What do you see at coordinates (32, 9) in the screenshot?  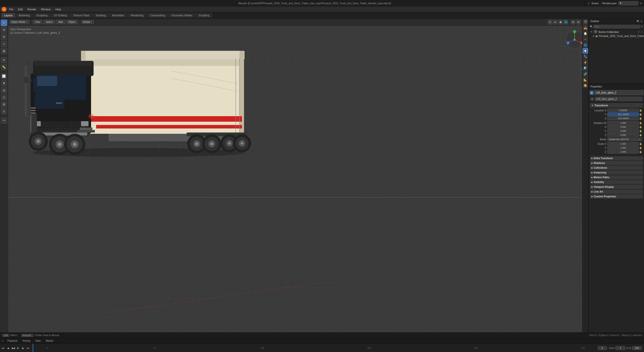 I see `menu-render: Render` at bounding box center [32, 9].